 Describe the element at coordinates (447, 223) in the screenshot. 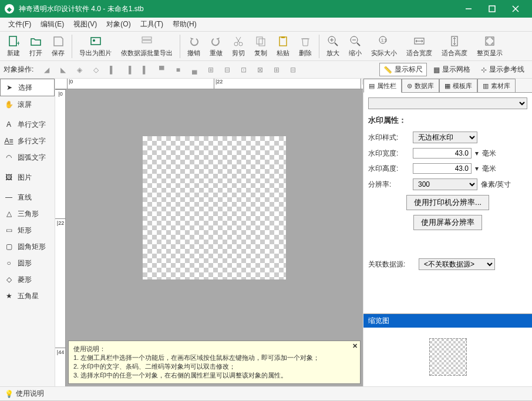

I see `screen-res-button: 使用屏幕分辨率` at that location.